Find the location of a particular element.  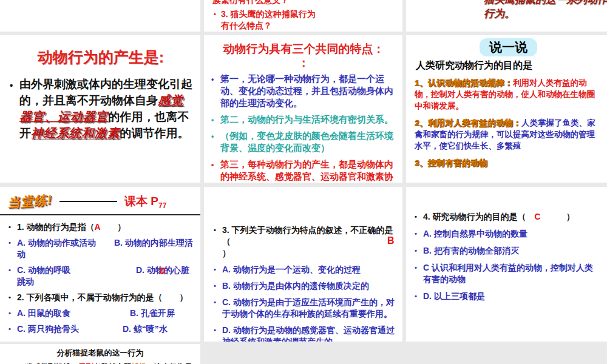

textbook-page-ref: 课本 P77 is located at coordinates (146, 201).